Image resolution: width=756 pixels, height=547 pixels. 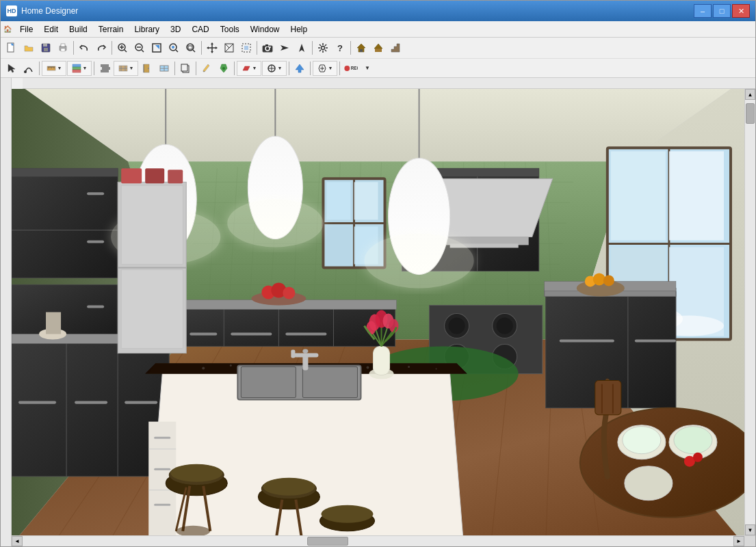 What do you see at coordinates (741, 11) in the screenshot?
I see `close-button: ✕` at bounding box center [741, 11].